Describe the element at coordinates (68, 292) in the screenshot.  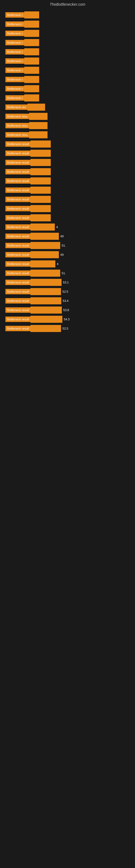
I see `bar-row: Bottleneck result52.5` at that location.